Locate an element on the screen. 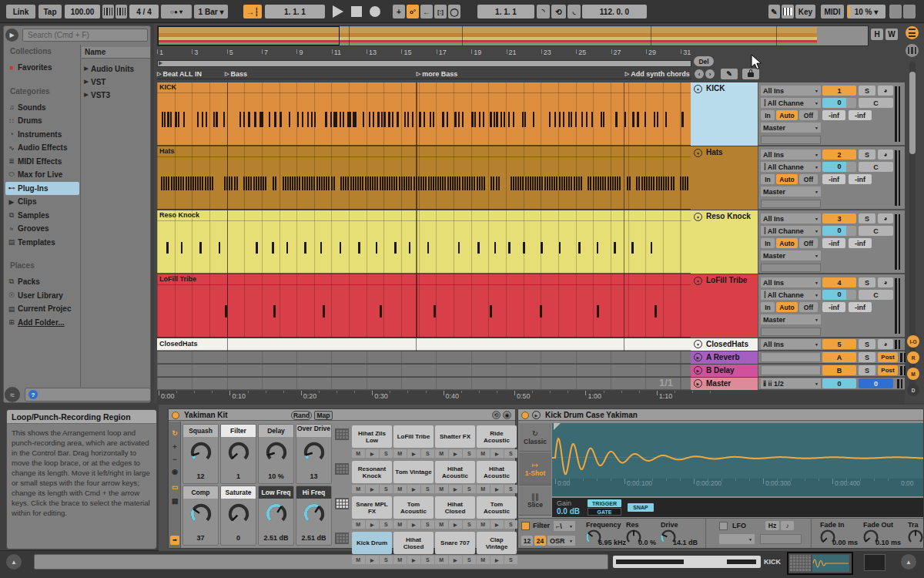  return-b-lane is located at coordinates (424, 371).